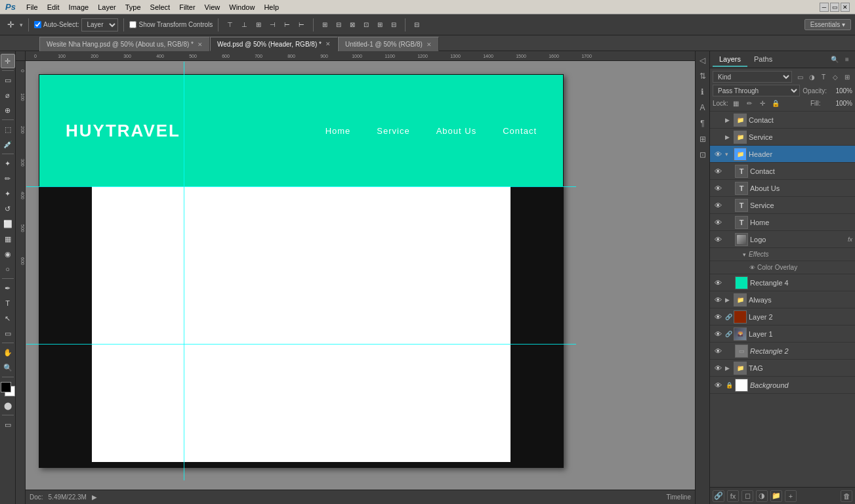 The height and width of the screenshot is (504, 855). I want to click on link-layers-btn: 🔗, so click(719, 496).